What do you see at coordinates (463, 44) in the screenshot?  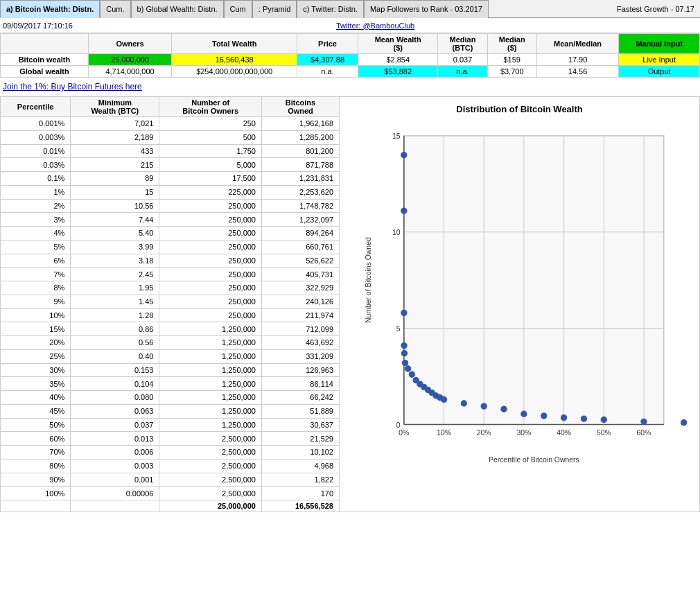 I see `col-header-median-btc: Median(BTC)` at bounding box center [463, 44].